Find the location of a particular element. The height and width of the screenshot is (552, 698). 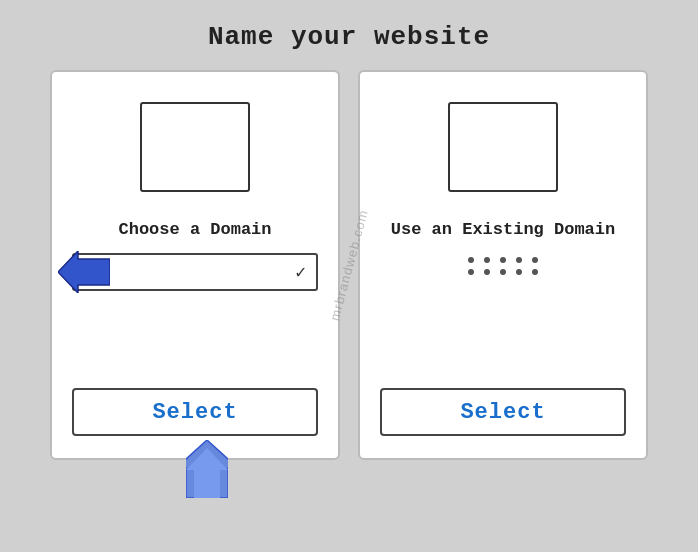

right-card-image is located at coordinates (503, 147).